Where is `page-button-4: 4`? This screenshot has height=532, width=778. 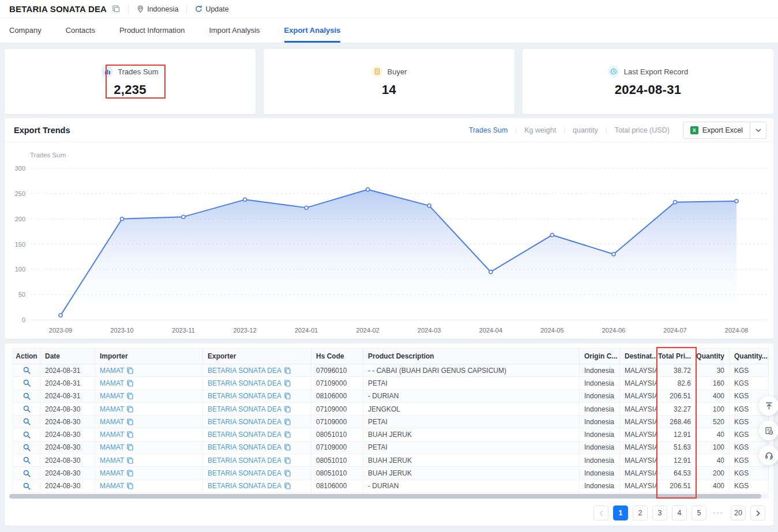 page-button-4: 4 is located at coordinates (679, 513).